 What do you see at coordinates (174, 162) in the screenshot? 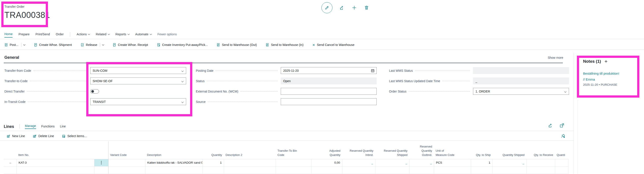
I see `cell-description: Katten bäddsoffa rak - SALVADOR sand 02` at bounding box center [174, 162].